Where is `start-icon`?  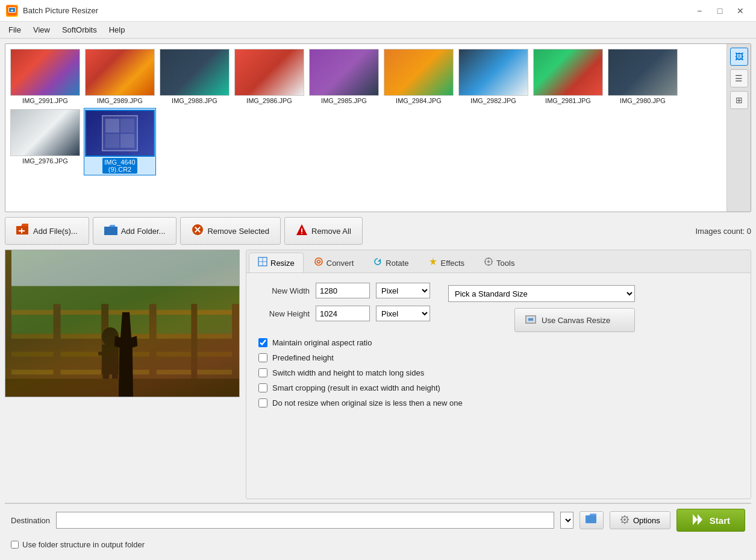
start-icon is located at coordinates (698, 521).